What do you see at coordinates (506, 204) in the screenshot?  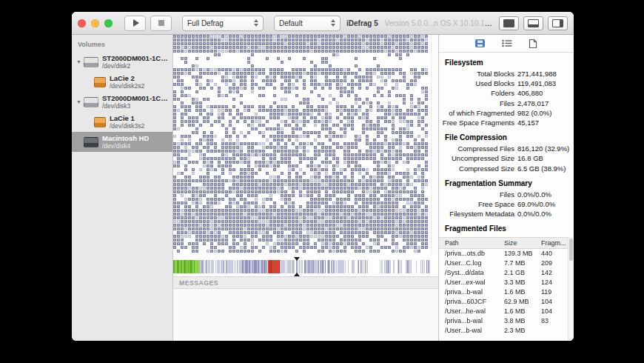 I see `stat-row: Free Space69.0%/0.0%` at bounding box center [506, 204].